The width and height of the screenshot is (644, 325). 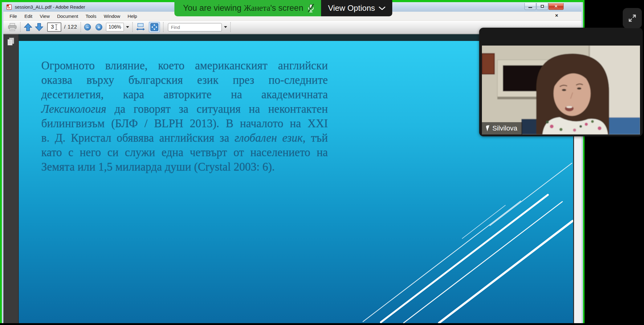 I want to click on expand-fullscreen-button, so click(x=632, y=18).